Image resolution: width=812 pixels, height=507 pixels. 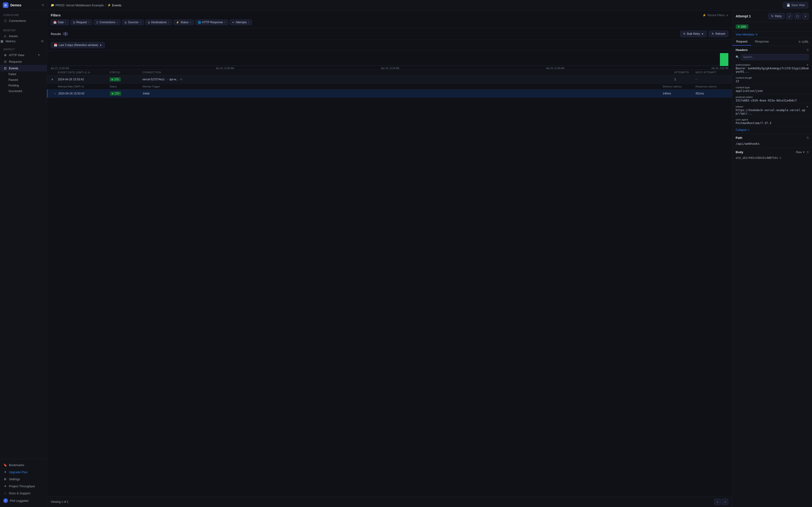 What do you see at coordinates (44, 41) in the screenshot?
I see `metrics-expand-icon: ⊞` at bounding box center [44, 41].